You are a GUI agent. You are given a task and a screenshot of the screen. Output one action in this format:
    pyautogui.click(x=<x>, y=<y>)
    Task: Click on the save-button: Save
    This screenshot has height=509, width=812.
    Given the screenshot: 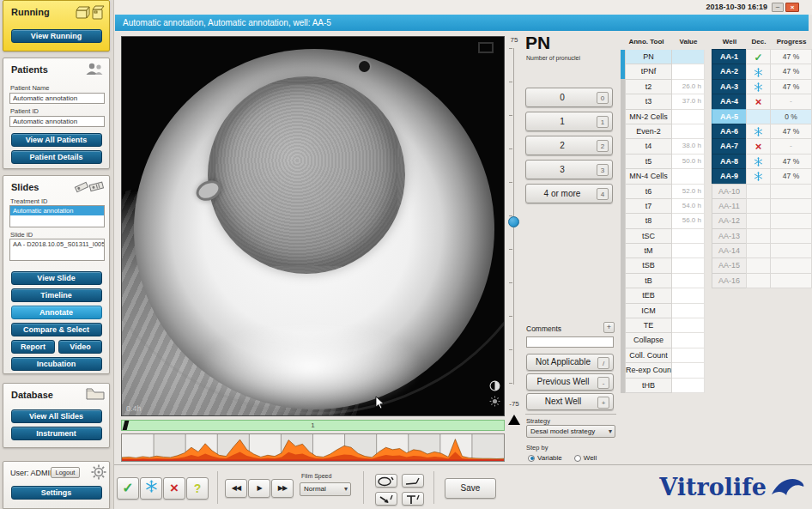 What is the action you would take?
    pyautogui.click(x=470, y=488)
    